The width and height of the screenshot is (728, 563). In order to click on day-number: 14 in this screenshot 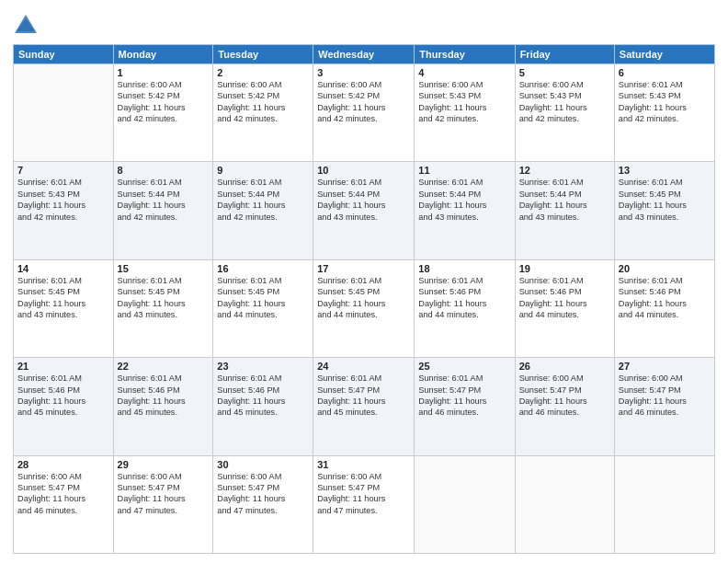, I will do `click(63, 269)`.